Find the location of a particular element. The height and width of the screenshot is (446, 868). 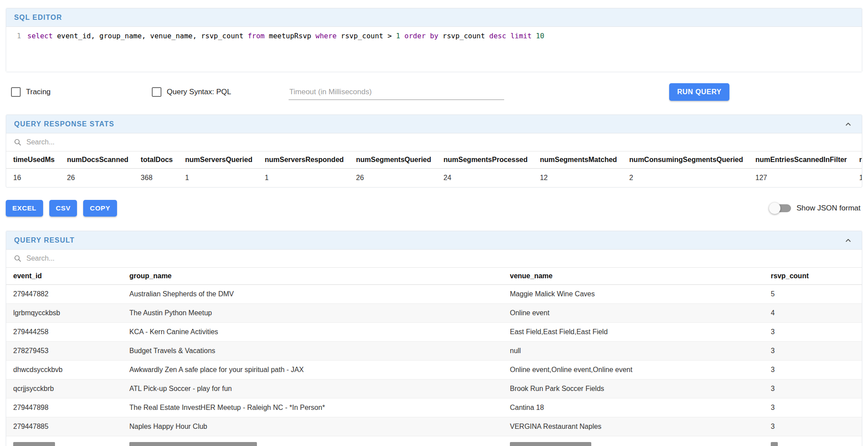

table-cell: ATL Pick-up Soccer - play for fun is located at coordinates (319, 389).